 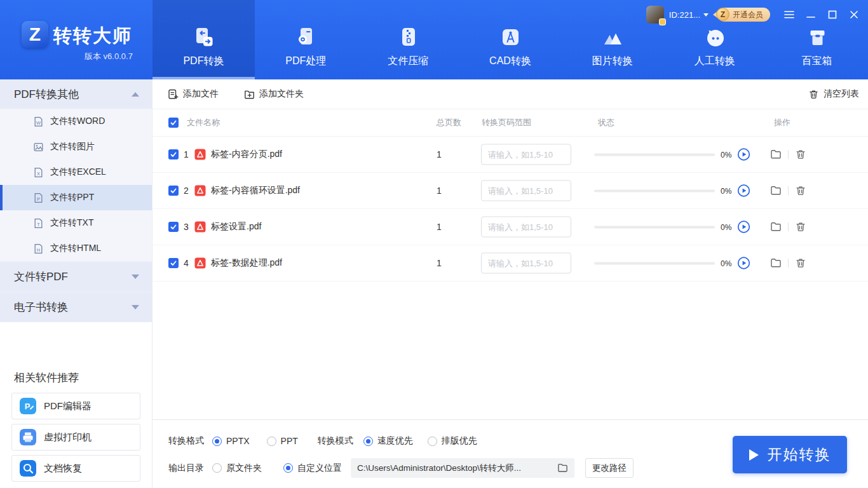 What do you see at coordinates (813, 94) in the screenshot?
I see `trash-icon` at bounding box center [813, 94].